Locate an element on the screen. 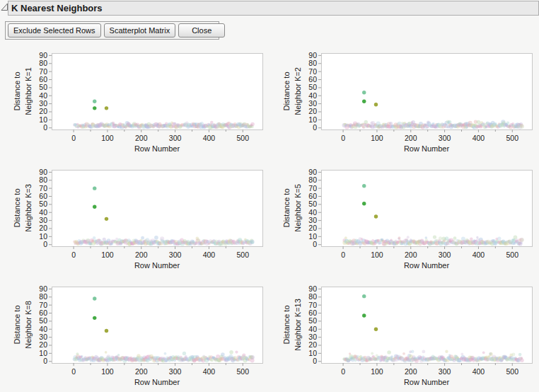 This screenshot has width=539, height=392. scatterplot-matrix-button: Scatterplot Matrix is located at coordinates (140, 30).